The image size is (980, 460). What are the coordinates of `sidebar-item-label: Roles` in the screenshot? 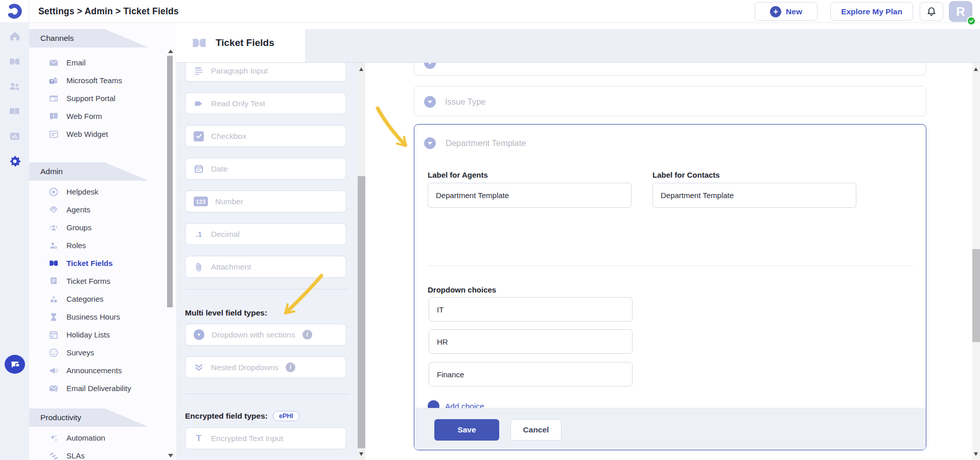 It's located at (76, 245).